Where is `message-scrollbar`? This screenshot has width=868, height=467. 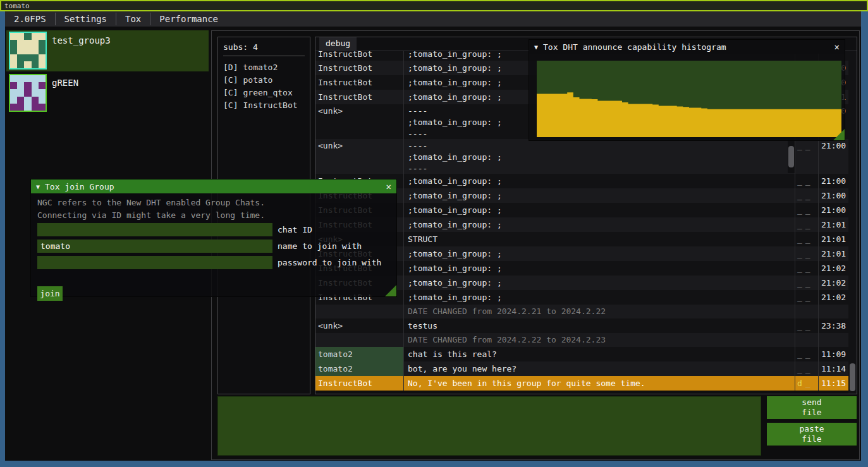
message-scrollbar is located at coordinates (792, 157).